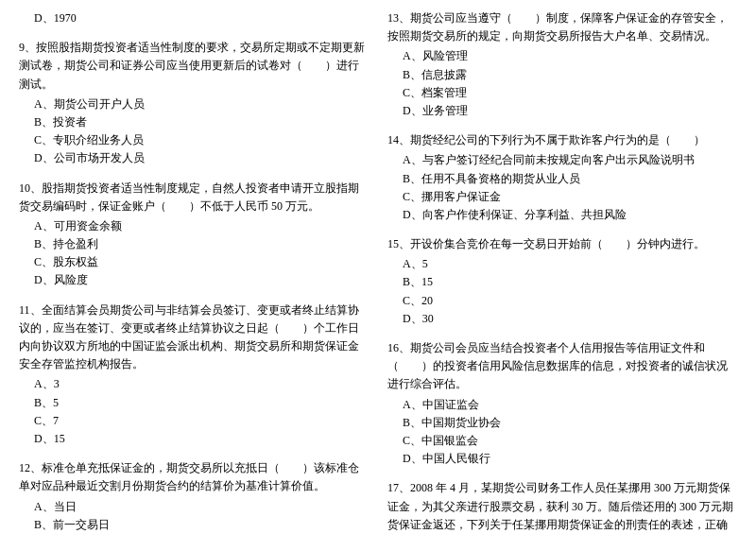  Describe the element at coordinates (194, 507) in the screenshot. I see `option-12a: A、当日` at that location.